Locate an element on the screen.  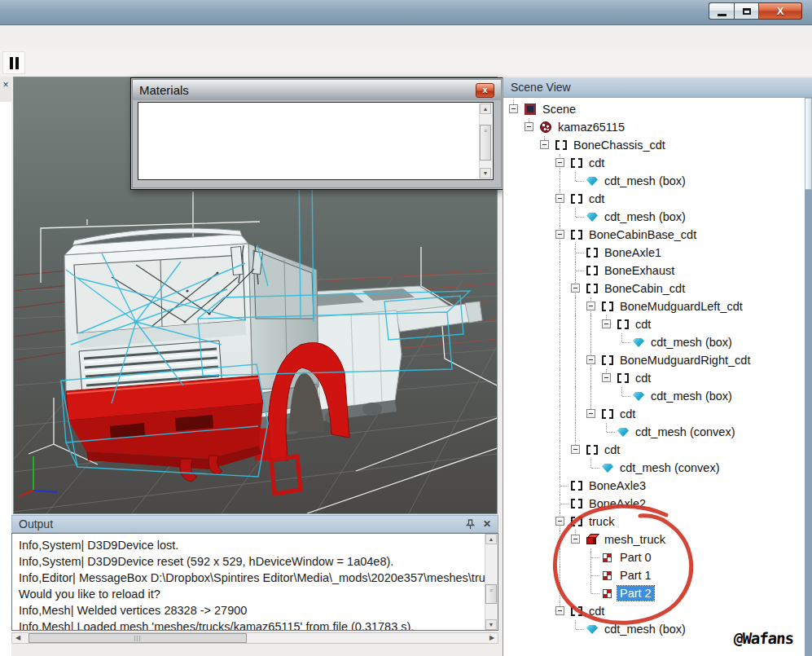
output-scroll-down-button: ▼ is located at coordinates (491, 624).